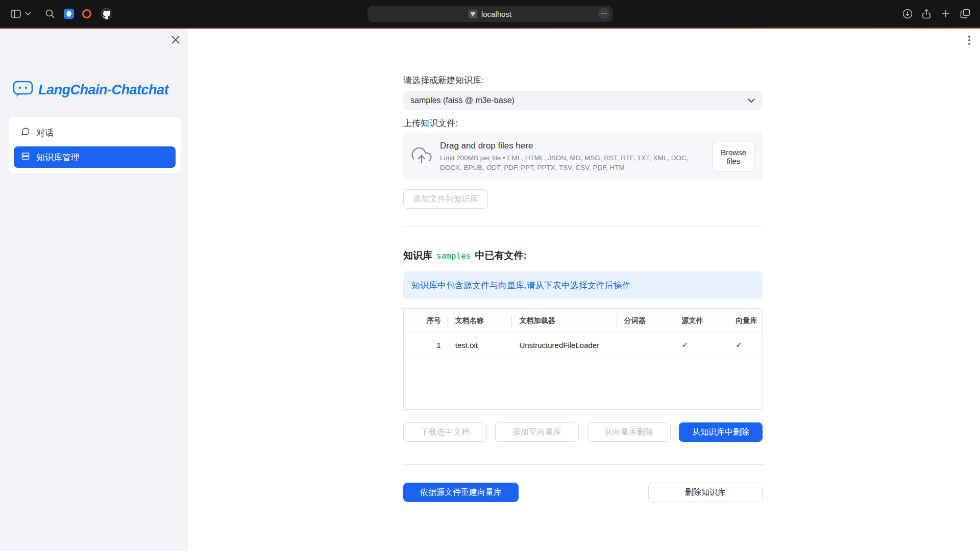 The width and height of the screenshot is (980, 551). I want to click on downloads-icon, so click(908, 14).